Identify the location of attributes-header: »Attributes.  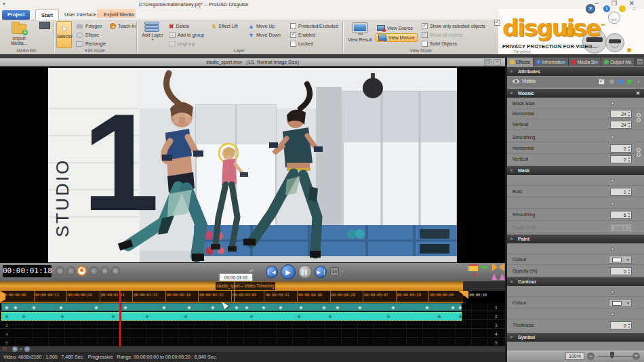
(576, 72).